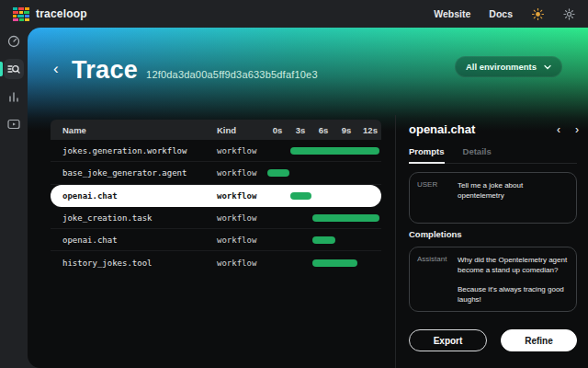 This screenshot has width=588, height=368. I want to click on completions-heading: Completions, so click(435, 234).